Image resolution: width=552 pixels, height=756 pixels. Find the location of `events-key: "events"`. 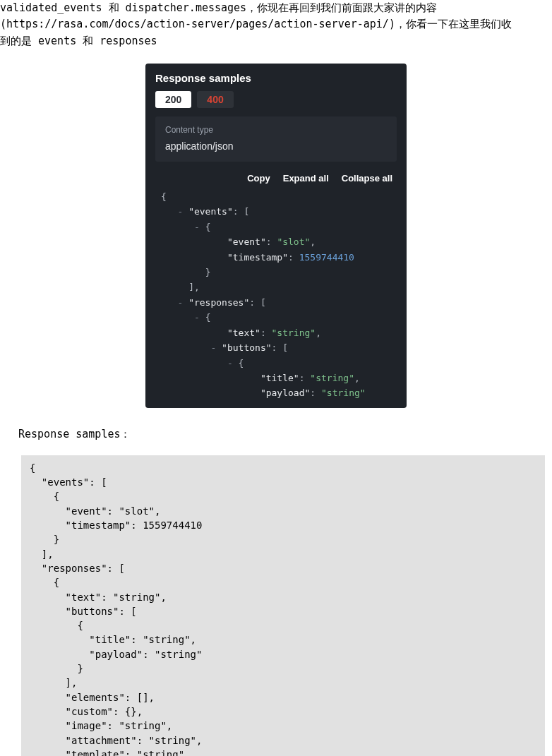

events-key: "events" is located at coordinates (210, 212).